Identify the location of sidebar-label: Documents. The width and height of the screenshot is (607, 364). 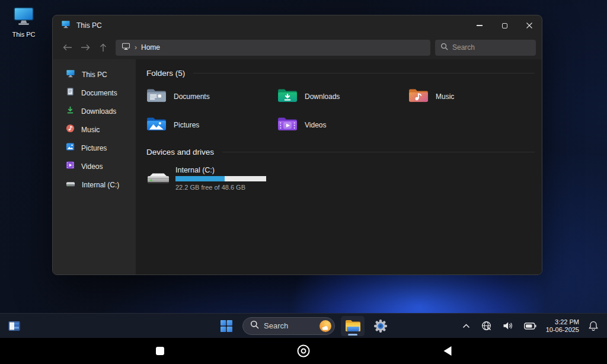
(100, 93).